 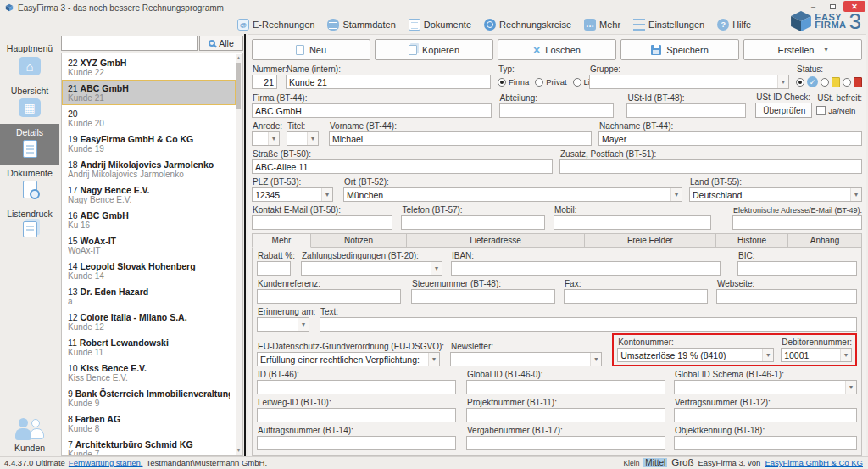 What do you see at coordinates (356, 387) in the screenshot?
I see `id-input` at bounding box center [356, 387].